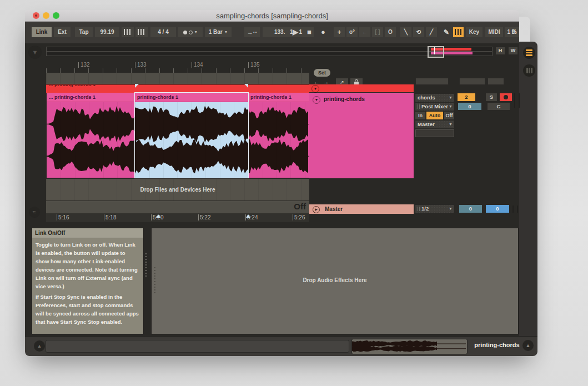  What do you see at coordinates (295, 32) in the screenshot?
I see `play-button: ▶` at bounding box center [295, 32].